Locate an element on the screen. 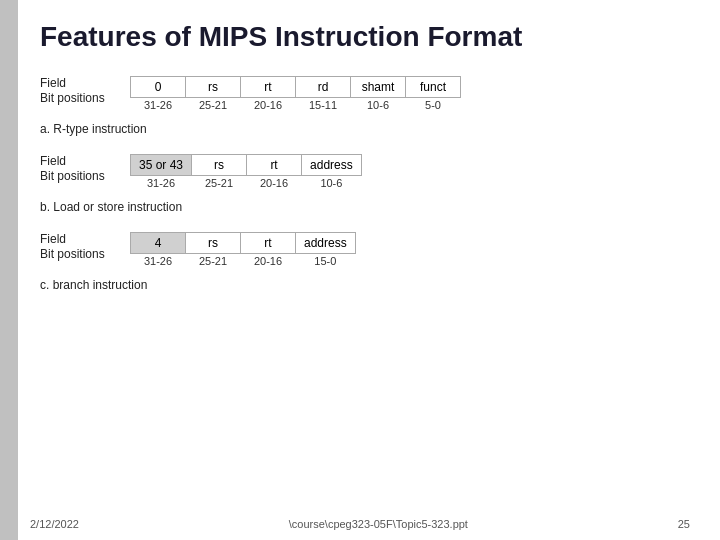  footer-date: 2/12/2022 is located at coordinates (54, 524).